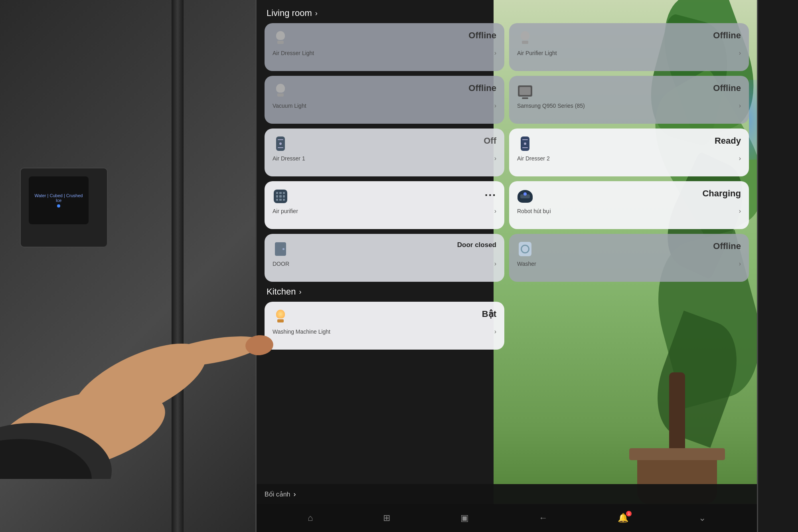 The height and width of the screenshot is (532, 798). What do you see at coordinates (289, 13) in the screenshot?
I see `living-room-title: Living room` at bounding box center [289, 13].